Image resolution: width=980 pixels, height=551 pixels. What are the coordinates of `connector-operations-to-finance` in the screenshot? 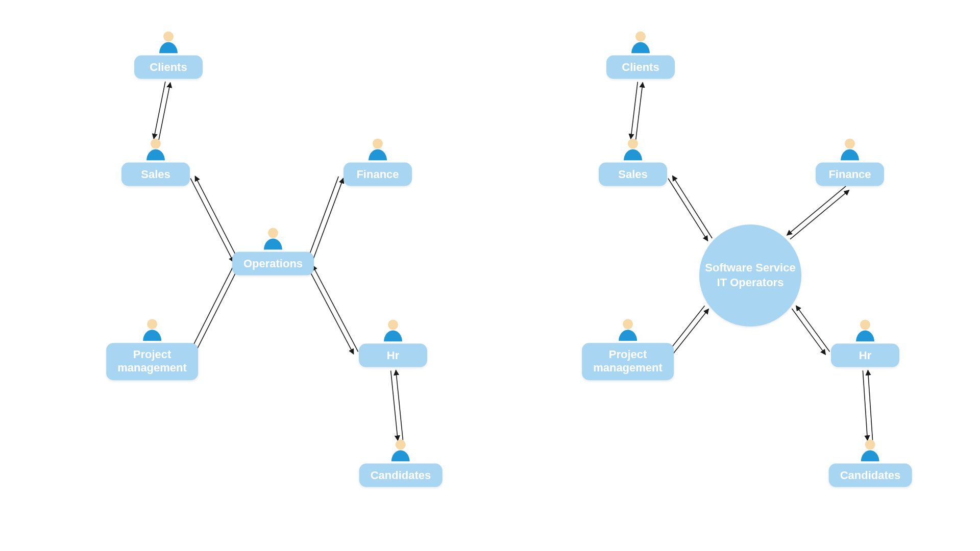 It's located at (328, 220).